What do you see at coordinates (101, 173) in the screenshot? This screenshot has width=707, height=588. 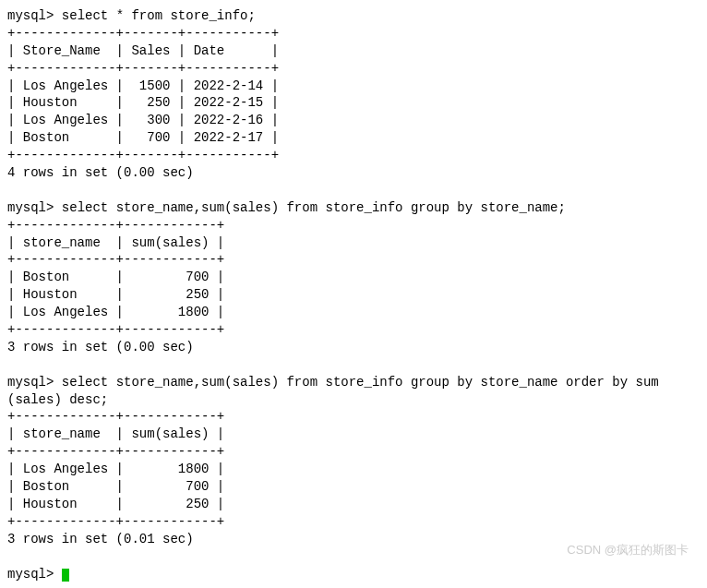 I see `result-summary: 4 rows in set (0.00 sec)` at bounding box center [101, 173].